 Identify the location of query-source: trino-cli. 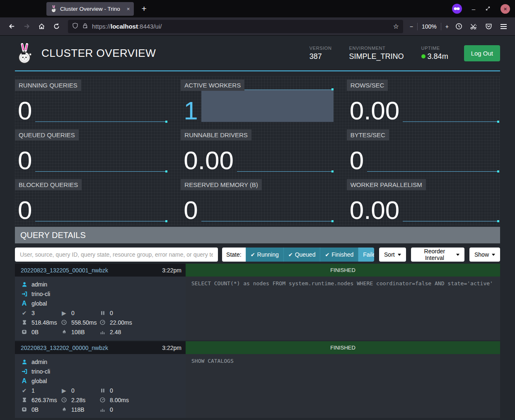
(41, 371).